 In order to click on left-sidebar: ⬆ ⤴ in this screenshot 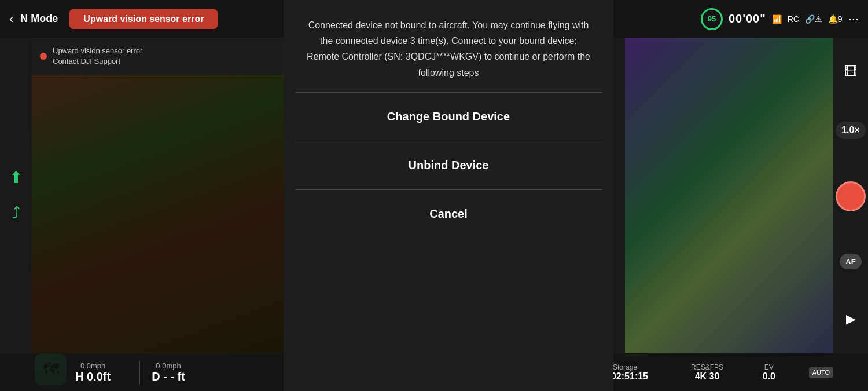, I will do `click(16, 196)`.